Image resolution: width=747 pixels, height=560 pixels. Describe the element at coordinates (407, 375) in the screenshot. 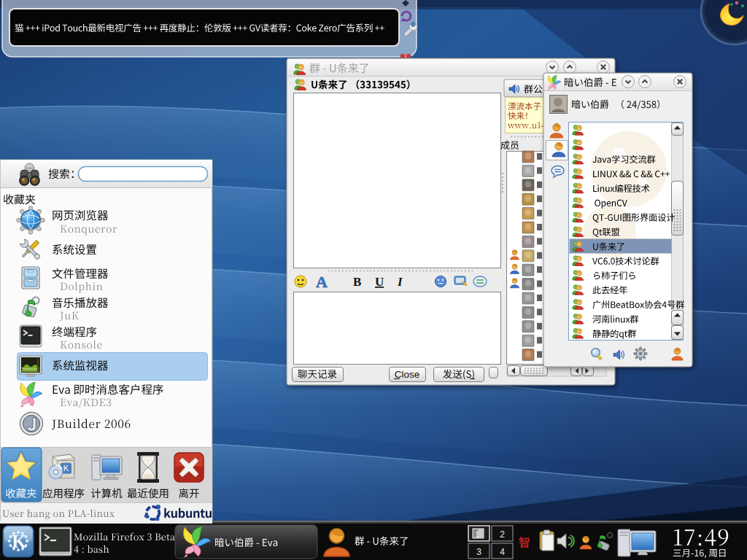

I see `svg-text: Close` at that location.